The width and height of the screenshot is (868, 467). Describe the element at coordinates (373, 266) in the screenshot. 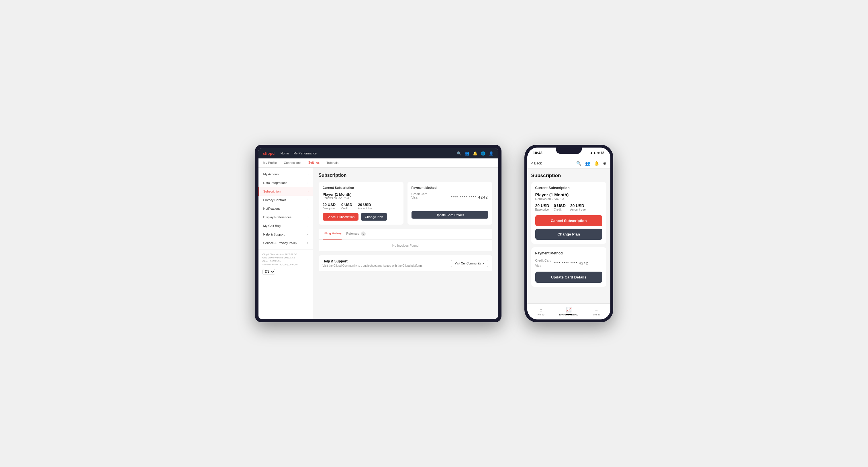

I see `help-description: Visit the Clippd Community to troublesho…` at that location.